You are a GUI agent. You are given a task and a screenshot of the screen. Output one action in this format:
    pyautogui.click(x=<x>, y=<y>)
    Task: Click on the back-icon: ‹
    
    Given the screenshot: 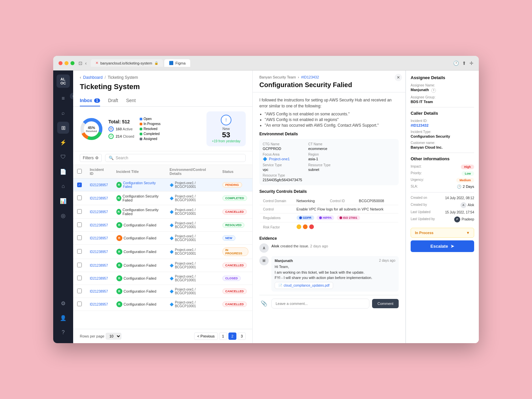 What is the action you would take?
    pyautogui.click(x=86, y=63)
    